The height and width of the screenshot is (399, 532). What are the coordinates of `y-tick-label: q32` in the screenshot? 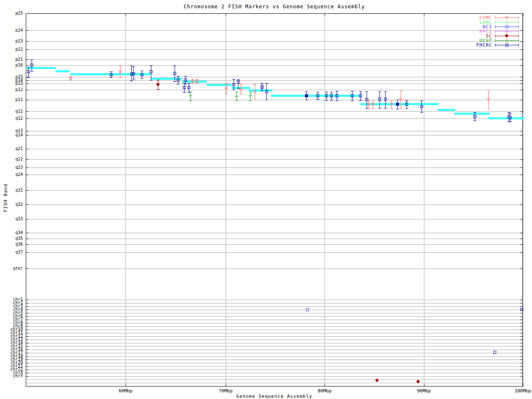 It's located at (12, 204).